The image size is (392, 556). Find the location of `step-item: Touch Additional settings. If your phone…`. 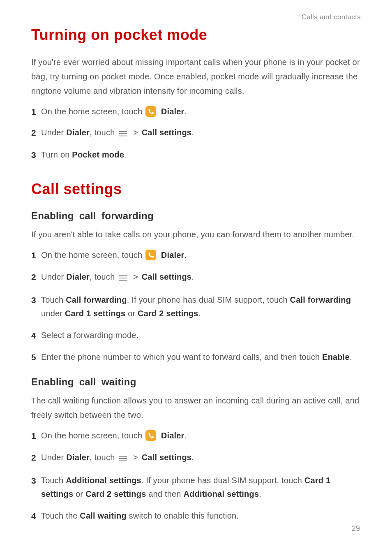

step-item: Touch Additional settings. If your phone… is located at coordinates (196, 487).